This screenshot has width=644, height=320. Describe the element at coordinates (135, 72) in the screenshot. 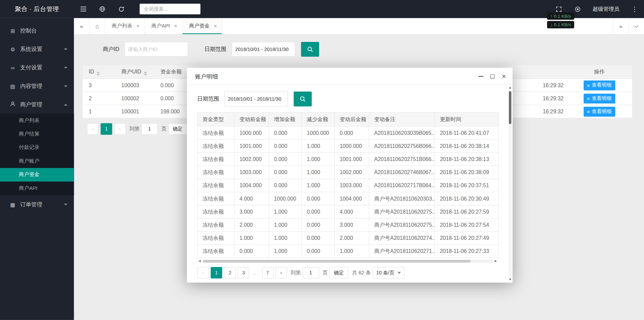

I see `column-header-uid: 商户UID` at that location.